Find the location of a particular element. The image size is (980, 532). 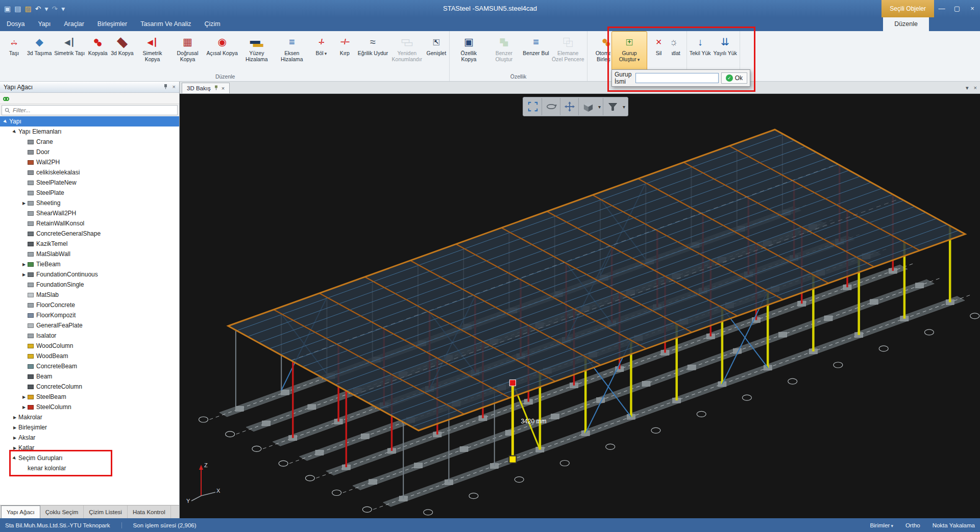

menu-item-tasar-m-ve-analiz: Tasarım Ve Analiz is located at coordinates (165, 24).